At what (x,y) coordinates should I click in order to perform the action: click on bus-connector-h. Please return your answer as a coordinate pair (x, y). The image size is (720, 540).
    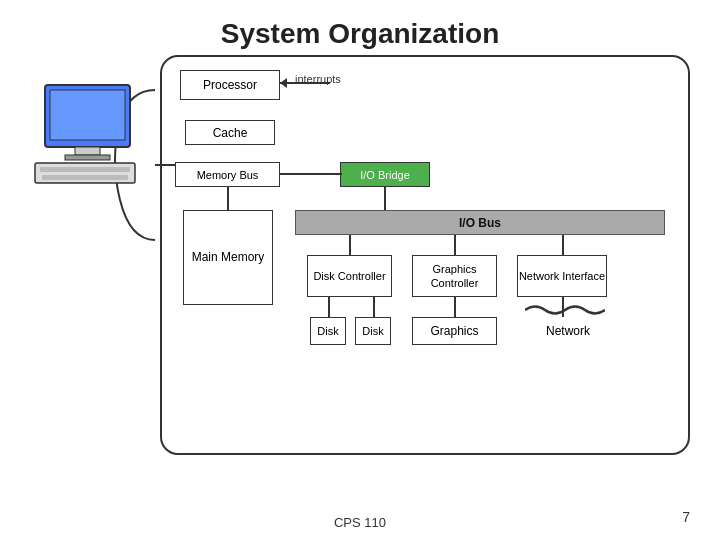
    Looking at the image, I should click on (311, 174).